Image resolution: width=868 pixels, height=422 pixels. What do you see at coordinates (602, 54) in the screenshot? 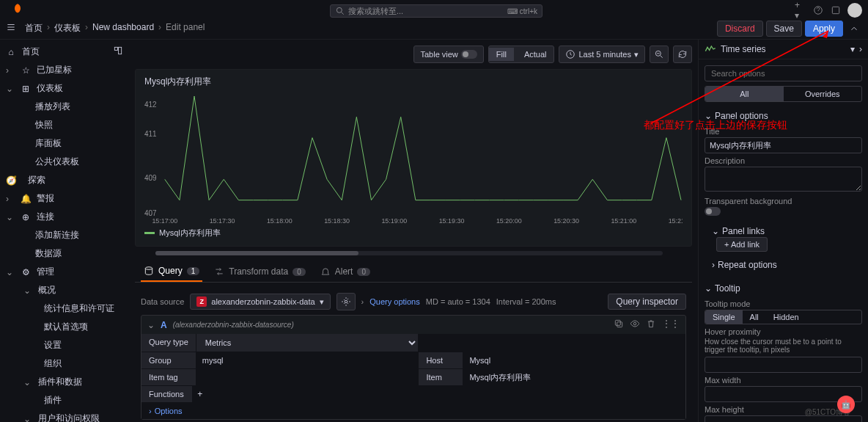
I see `time-range-picker: Last 5 minutes▾` at bounding box center [602, 54].